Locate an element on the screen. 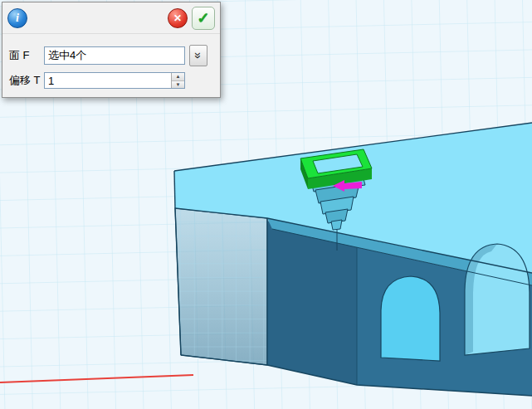 The height and width of the screenshot is (409, 532). cancel-button: ✕ is located at coordinates (178, 18).